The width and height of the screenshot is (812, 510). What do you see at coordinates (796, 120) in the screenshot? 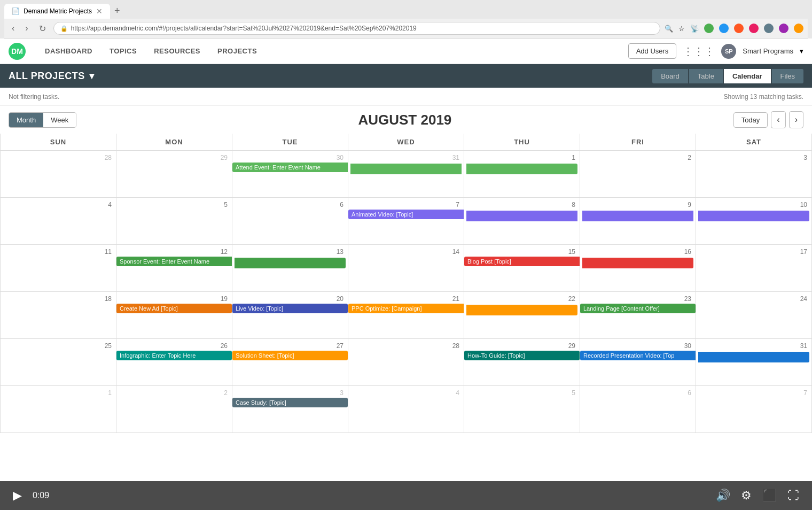
I see `next-month-button: ›` at bounding box center [796, 120].